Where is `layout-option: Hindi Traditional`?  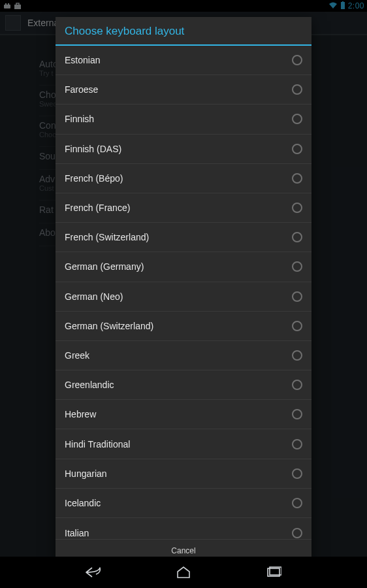
layout-option: Hindi Traditional is located at coordinates (184, 444).